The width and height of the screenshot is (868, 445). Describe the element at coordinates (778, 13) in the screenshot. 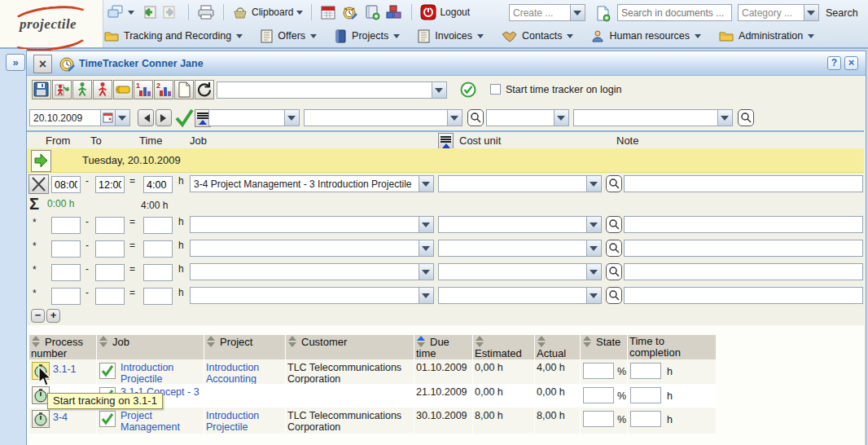

I see `category-select: Category ...` at that location.